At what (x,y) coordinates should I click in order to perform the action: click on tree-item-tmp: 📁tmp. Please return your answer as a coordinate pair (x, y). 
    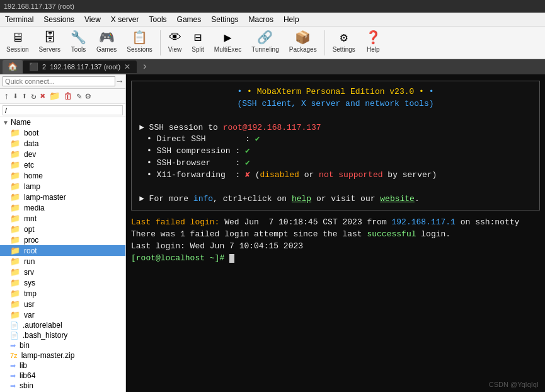
    Looking at the image, I should click on (63, 294).